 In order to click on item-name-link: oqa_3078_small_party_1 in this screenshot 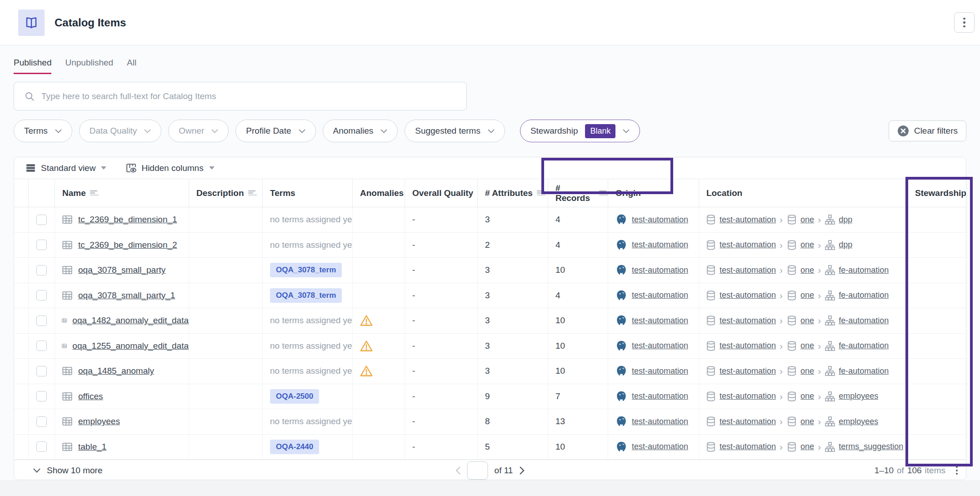, I will do `click(126, 296)`.